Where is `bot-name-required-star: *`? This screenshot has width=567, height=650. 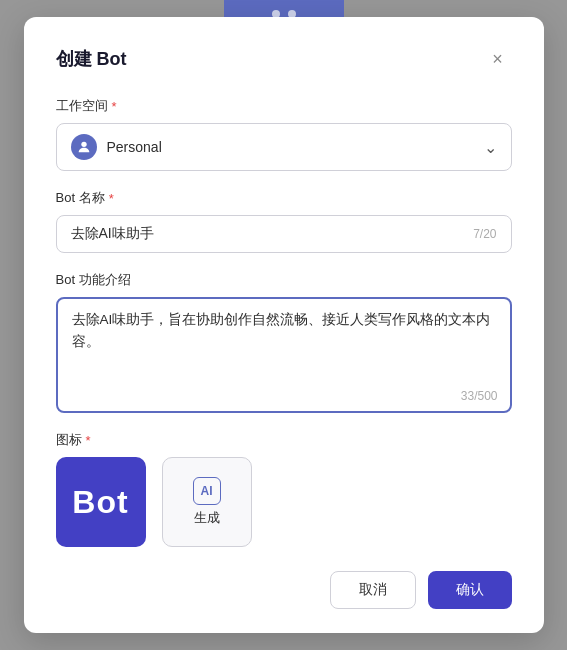
bot-name-required-star: * is located at coordinates (112, 198).